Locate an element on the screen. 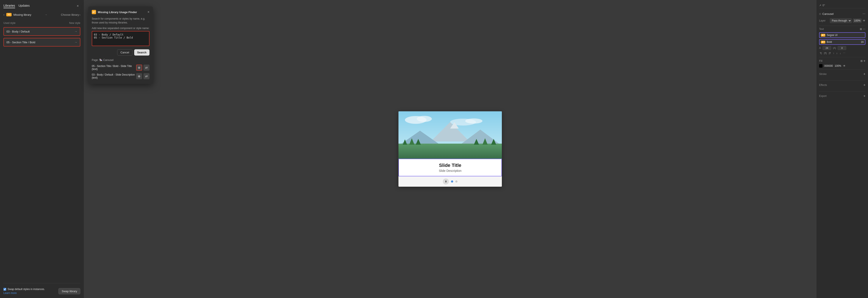  slide-description: Slide Description is located at coordinates (450, 171).